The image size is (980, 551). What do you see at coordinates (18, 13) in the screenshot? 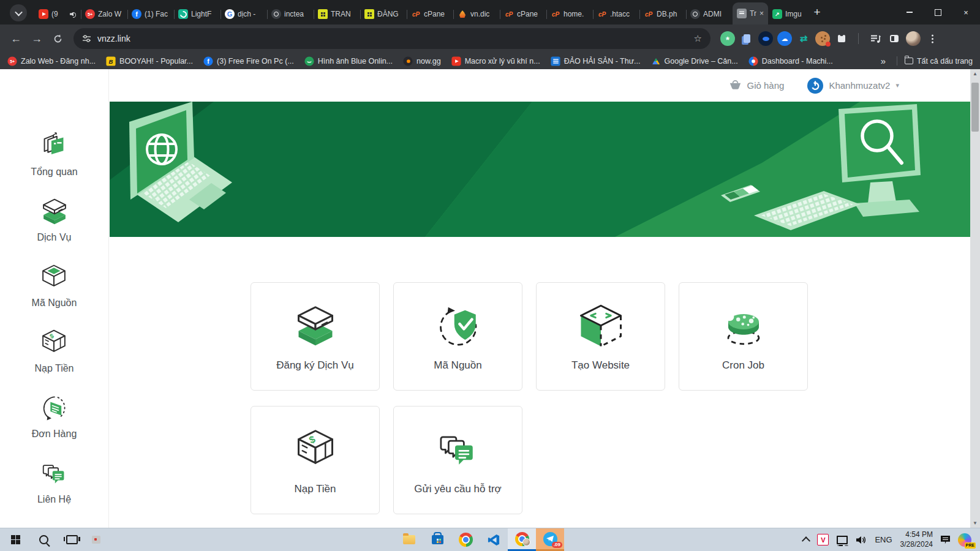
I see `tab-search-button` at bounding box center [18, 13].